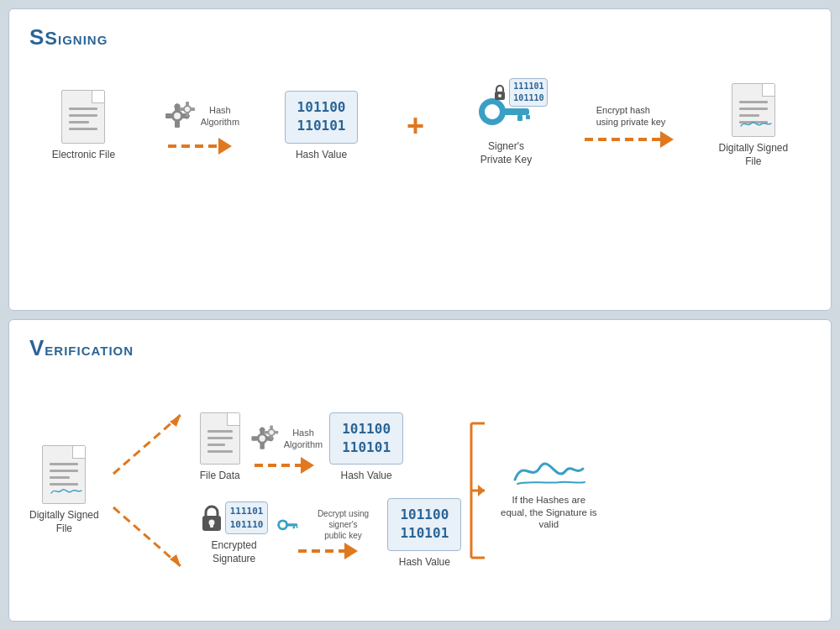 The height and width of the screenshot is (630, 840). What do you see at coordinates (328, 551) in the screenshot?
I see `verif-arrow-bottom` at bounding box center [328, 551].